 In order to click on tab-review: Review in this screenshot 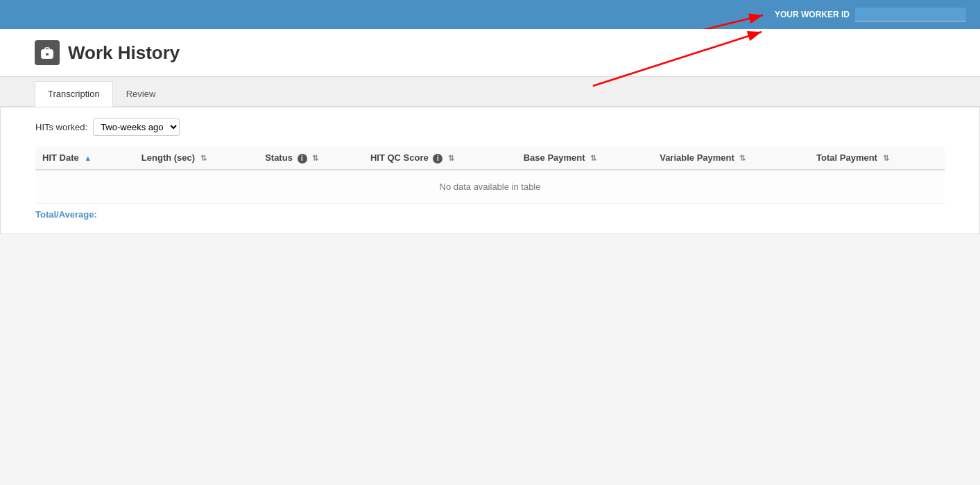, I will do `click(141, 94)`.